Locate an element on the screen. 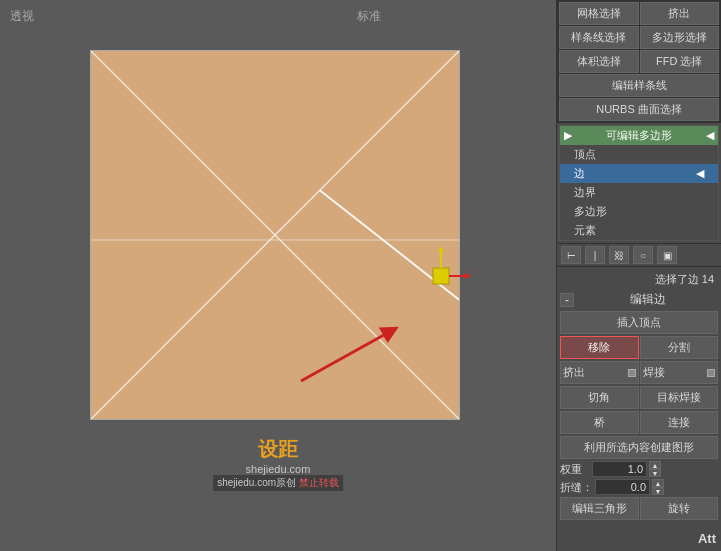 This screenshot has height=551, width=721. weight-spinner: ▲ ▼ is located at coordinates (655, 469).